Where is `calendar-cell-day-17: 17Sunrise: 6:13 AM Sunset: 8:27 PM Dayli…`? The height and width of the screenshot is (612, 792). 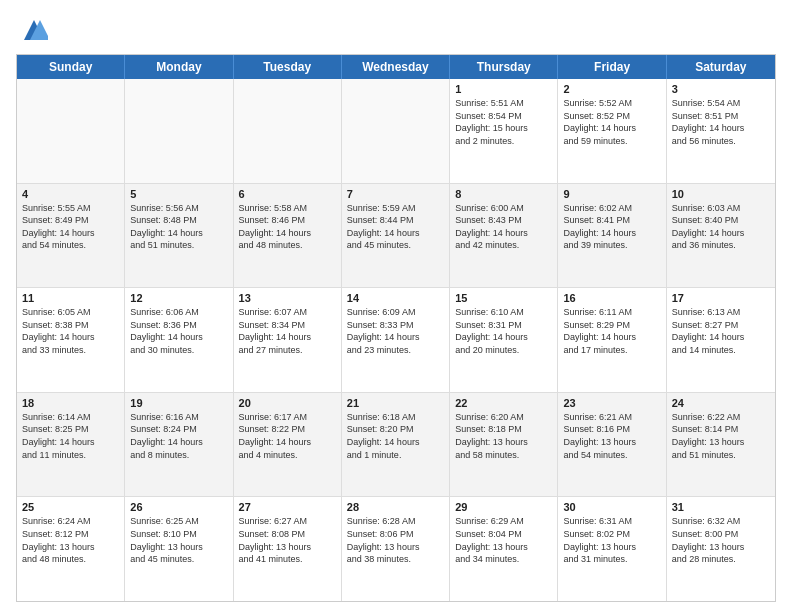
calendar-cell-day-17: 17Sunrise: 6:13 AM Sunset: 8:27 PM Dayli… is located at coordinates (721, 340).